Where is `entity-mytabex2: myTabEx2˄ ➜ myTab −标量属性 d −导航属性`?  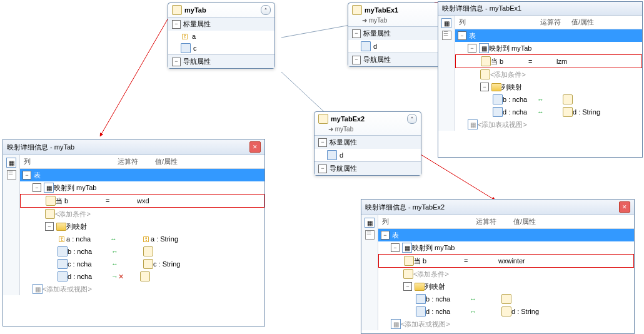 entity-mytabex2: myTabEx2˄ ➜ myTab −标量属性 d −导航属性 is located at coordinates (368, 144).